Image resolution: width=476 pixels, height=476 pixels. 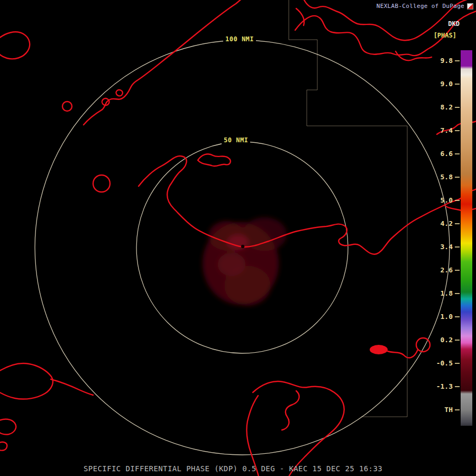 I want to click on scale-label: 8.2, so click(x=446, y=107).